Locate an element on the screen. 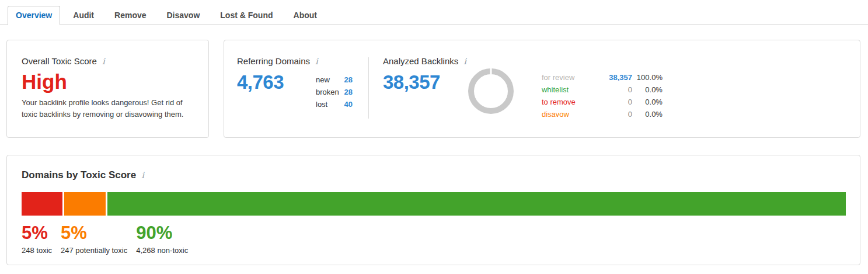 Image resolution: width=868 pixels, height=274 pixels. donut-gap is located at coordinates (490, 71).